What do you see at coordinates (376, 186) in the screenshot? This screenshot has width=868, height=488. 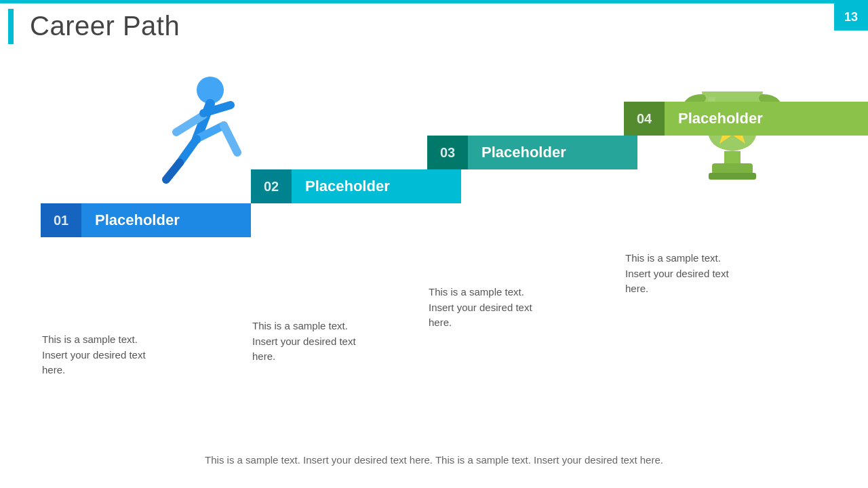 I see `step-2-label-box: Placeholder` at bounding box center [376, 186].